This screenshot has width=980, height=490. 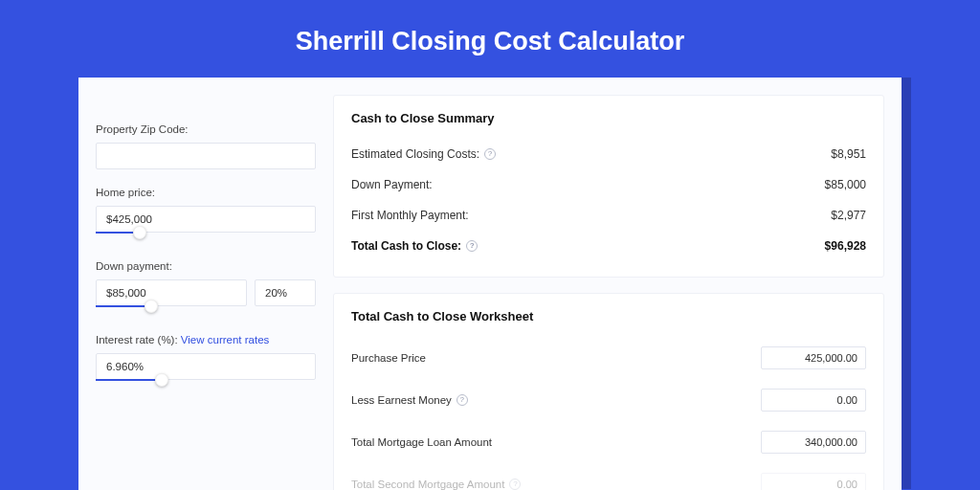 I want to click on worksheet-heading: Total Cash to Close Worksheet, so click(x=609, y=316).